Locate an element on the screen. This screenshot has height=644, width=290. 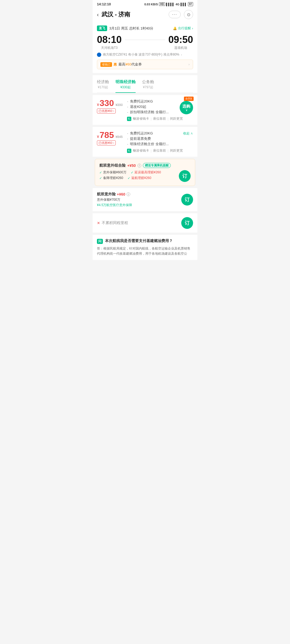
arrive-time: 09:50 is located at coordinates (181, 40).